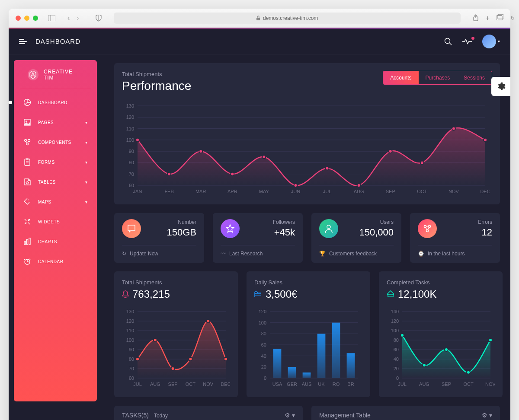  I want to click on svg-text: AUS, so click(307, 384).